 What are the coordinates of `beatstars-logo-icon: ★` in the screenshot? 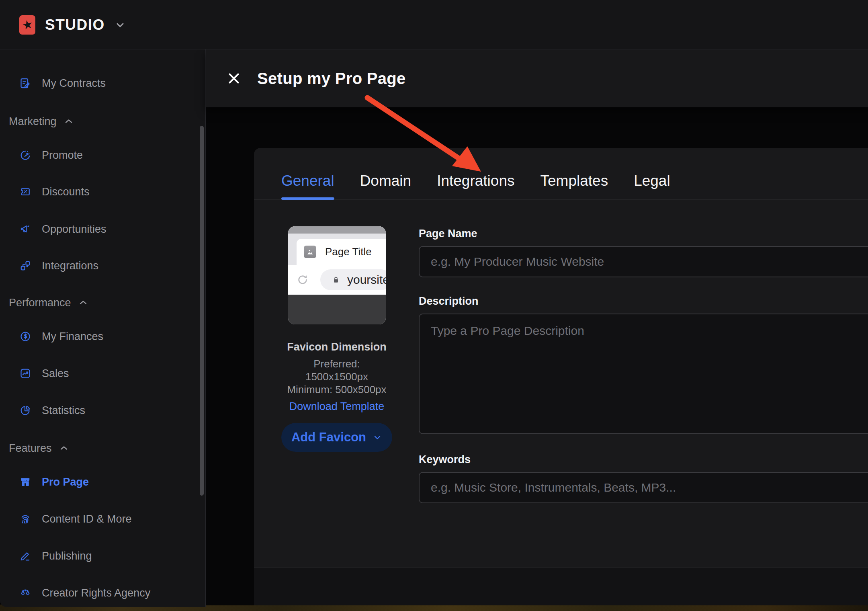 It's located at (27, 25).